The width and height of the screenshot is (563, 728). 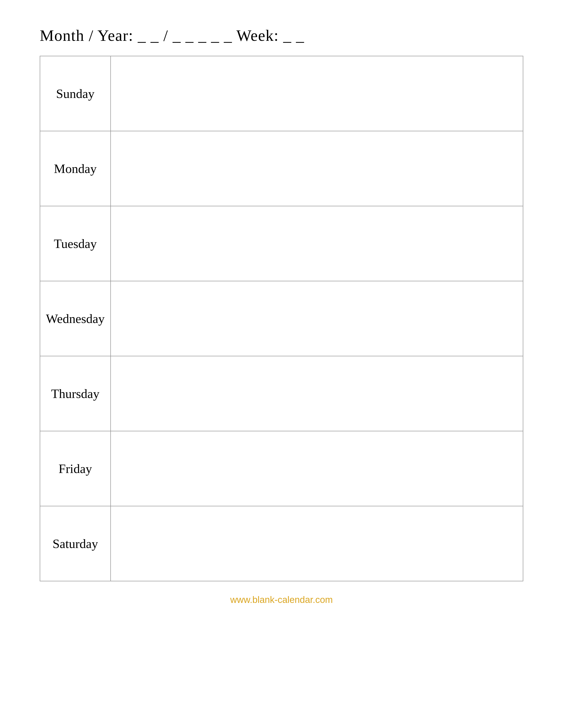 What do you see at coordinates (317, 319) in the screenshot?
I see `day-content-wednesday` at bounding box center [317, 319].